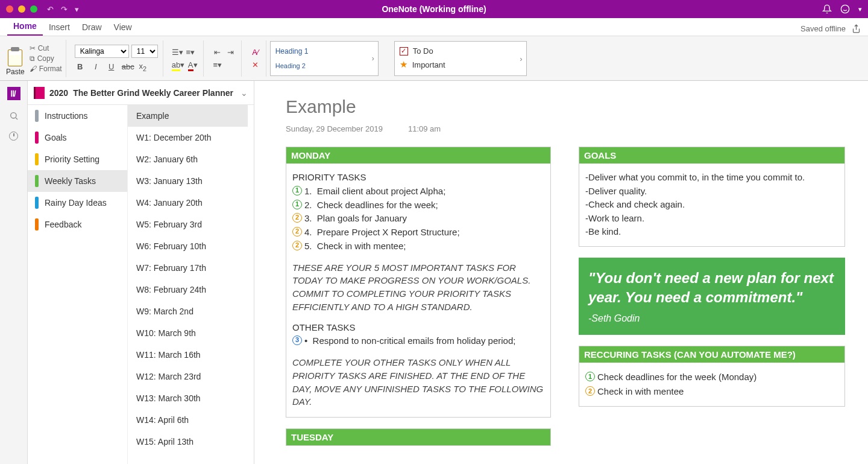  I want to click on page-item: W9: March 2nd, so click(188, 311).